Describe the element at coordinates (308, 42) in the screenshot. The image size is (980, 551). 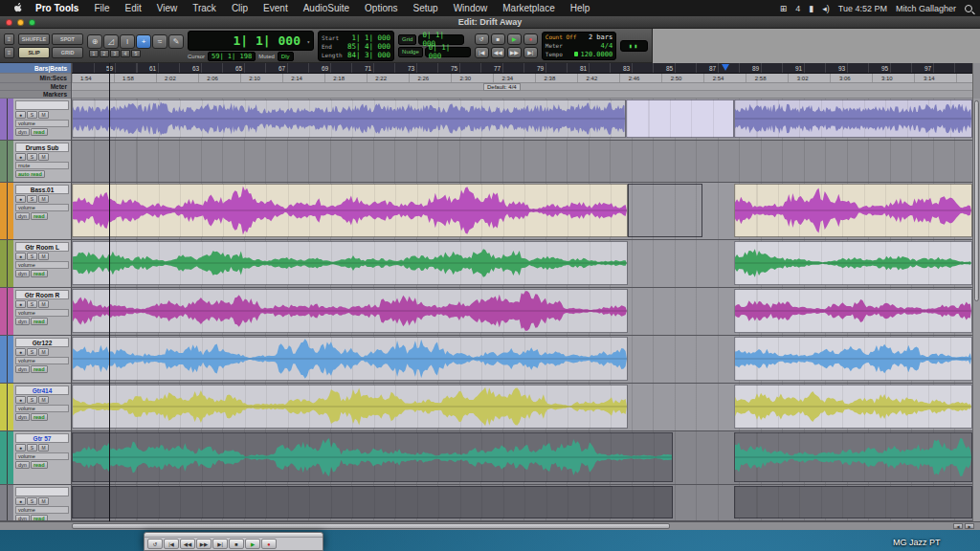
I see `counter-caret-icon: ▾` at that location.